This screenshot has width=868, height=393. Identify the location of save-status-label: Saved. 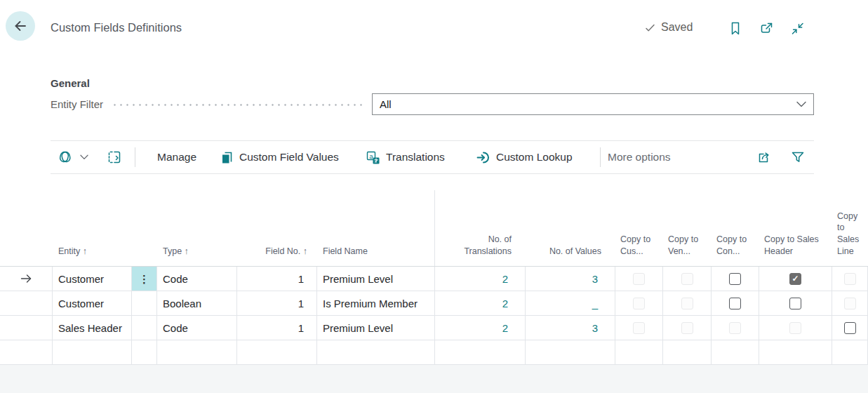
(676, 27).